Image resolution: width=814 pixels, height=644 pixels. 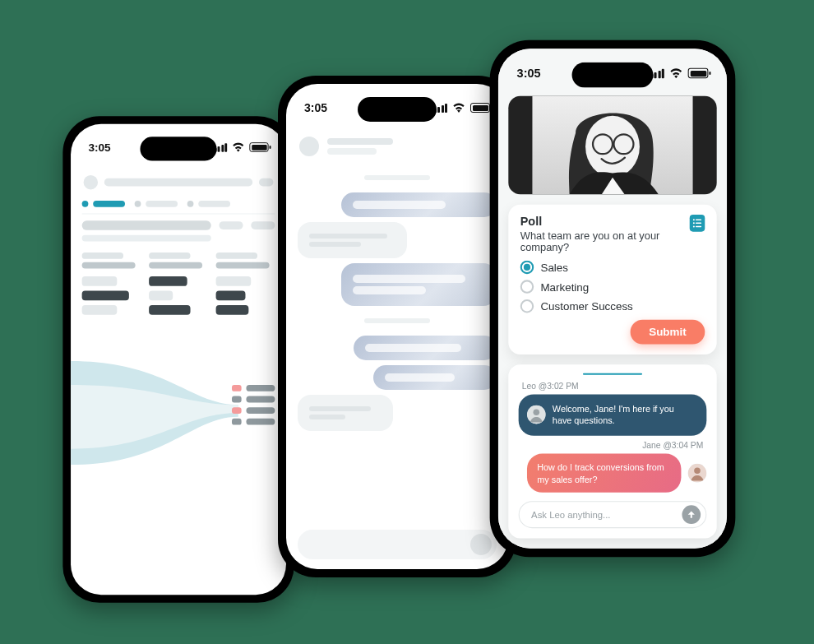 What do you see at coordinates (613, 515) in the screenshot?
I see `chat-input: Ask Leo anything...` at bounding box center [613, 515].